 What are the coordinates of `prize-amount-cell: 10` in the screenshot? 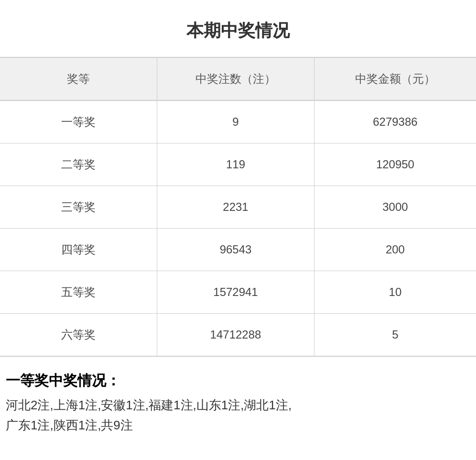 It's located at (395, 293).